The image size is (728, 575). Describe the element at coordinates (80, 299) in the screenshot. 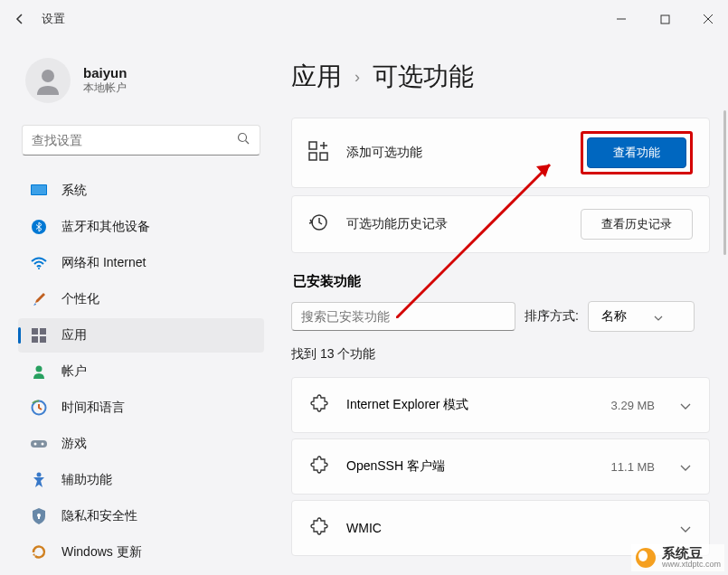

I see `nav-label: 个性化` at that location.